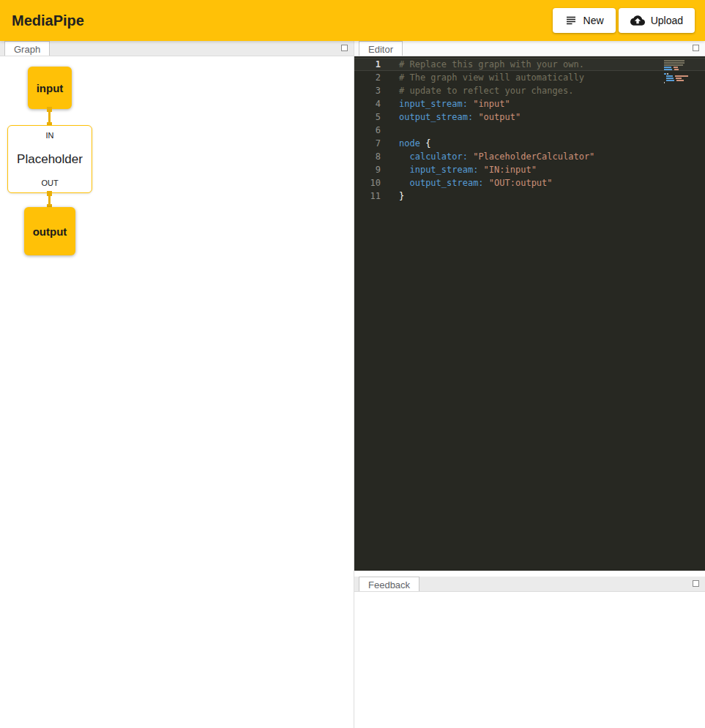  I want to click on cloud-upload-icon, so click(638, 20).